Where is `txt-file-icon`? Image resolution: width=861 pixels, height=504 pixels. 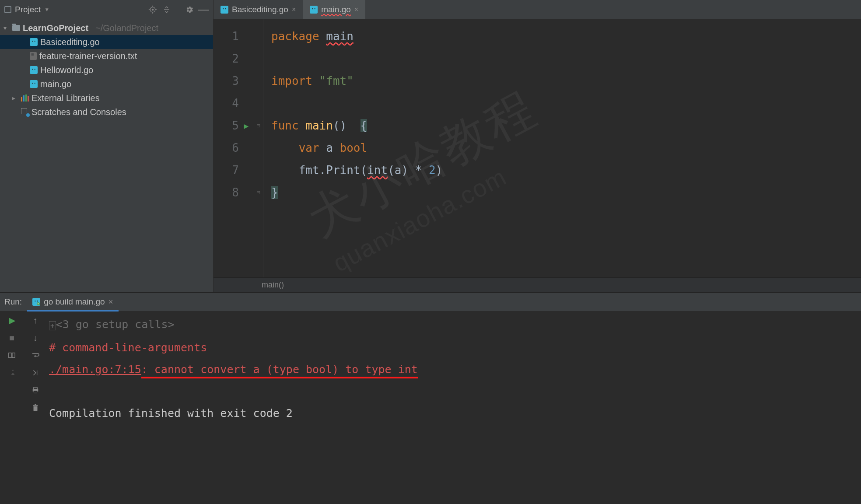
txt-file-icon is located at coordinates (33, 56).